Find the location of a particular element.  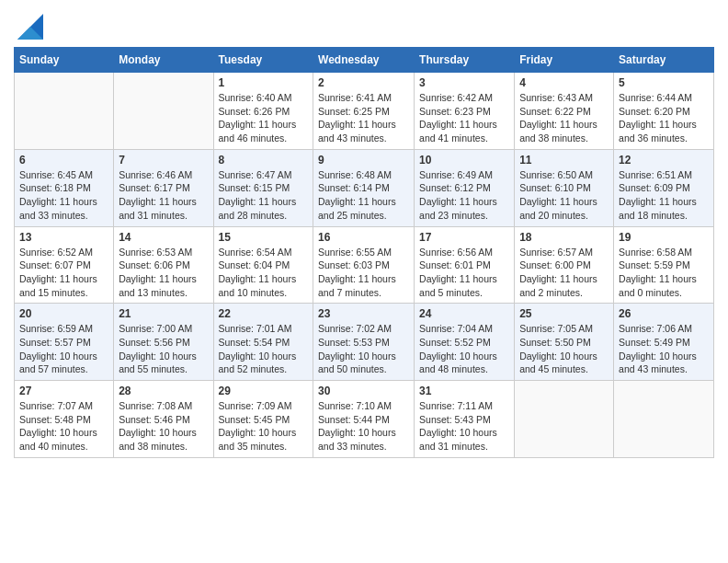

calendar-week-row: 6Sunrise: 6:45 AMSunset: 6:18 PMDaylight… is located at coordinates (364, 188).